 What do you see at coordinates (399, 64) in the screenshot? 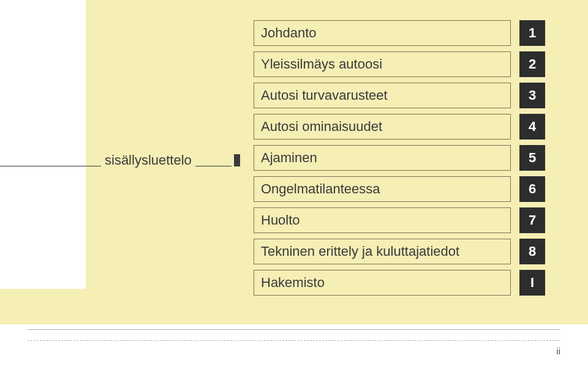
I see `toc-row: Yleissilmäys autoosi 2` at bounding box center [399, 64].